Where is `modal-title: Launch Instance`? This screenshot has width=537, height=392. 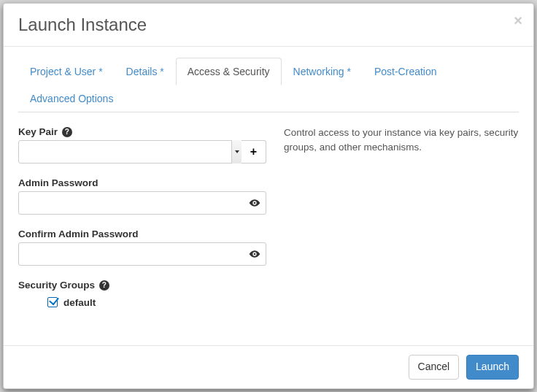
modal-title: Launch Instance is located at coordinates (268, 25).